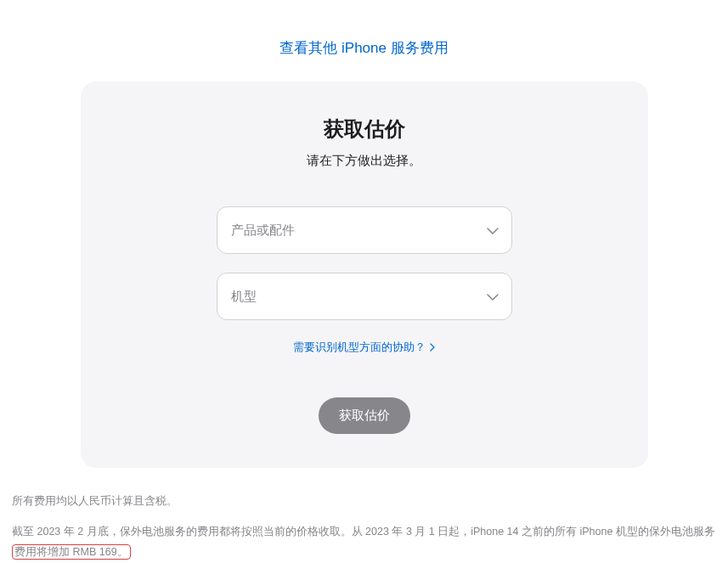 This screenshot has height=563, width=728. Describe the element at coordinates (359, 346) in the screenshot. I see `help-link-text: 需要识别机型方面的协助？` at that location.